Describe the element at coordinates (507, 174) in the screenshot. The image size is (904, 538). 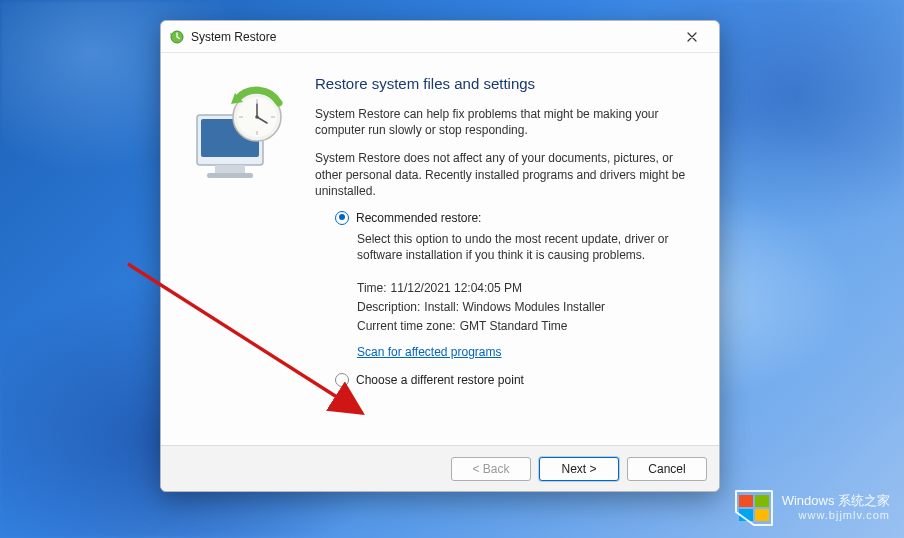
I see `intro-paragraph-2: System Restore does not affect any of yo…` at that location.